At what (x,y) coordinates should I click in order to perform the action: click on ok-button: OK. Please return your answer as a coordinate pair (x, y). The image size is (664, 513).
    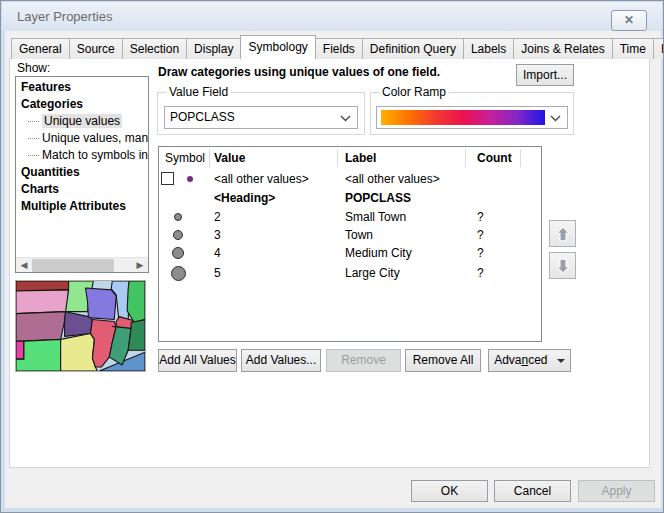
    Looking at the image, I should click on (450, 491).